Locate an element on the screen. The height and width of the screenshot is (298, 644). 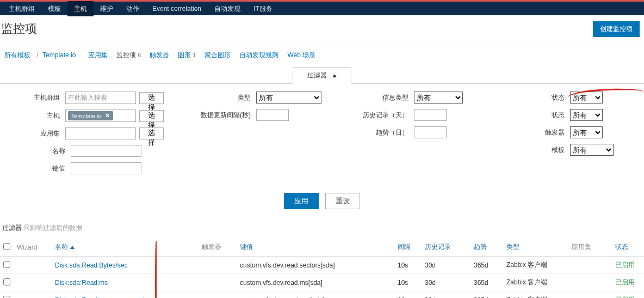
col-history: 历史记录 is located at coordinates (446, 247).